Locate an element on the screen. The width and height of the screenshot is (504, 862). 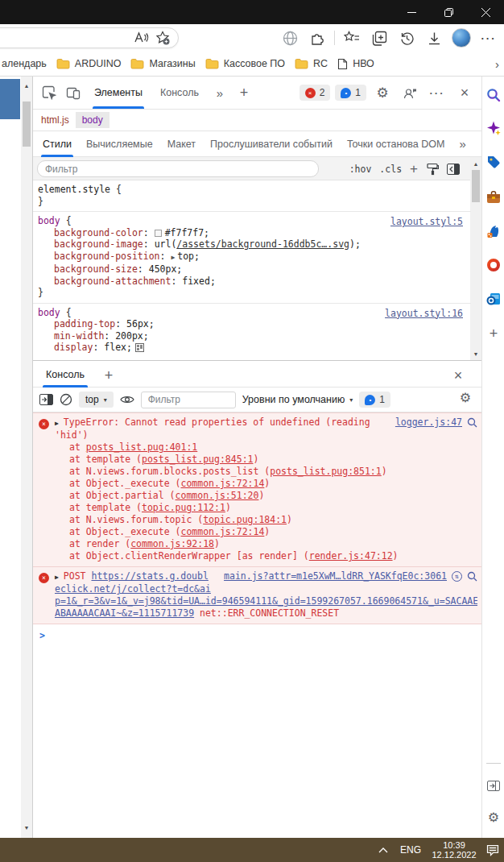
page-scrollbar: ▲ ▼ is located at coordinates (27, 458).